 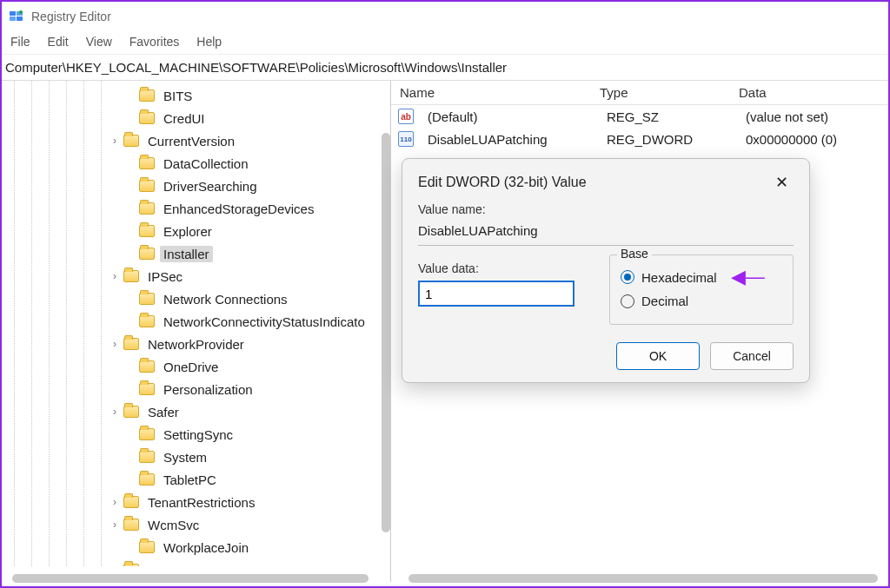 What do you see at coordinates (196, 276) in the screenshot?
I see `tree-item-ipsec: ›IPSec` at bounding box center [196, 276].